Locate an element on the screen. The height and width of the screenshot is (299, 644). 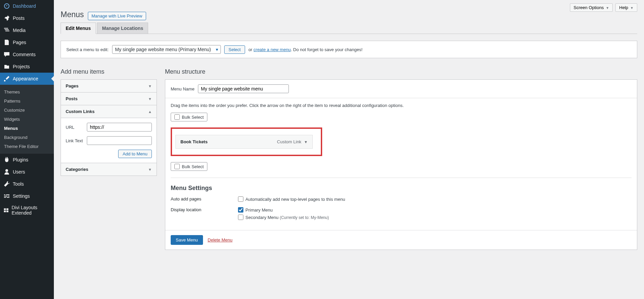
select-button: Select is located at coordinates (235, 50).